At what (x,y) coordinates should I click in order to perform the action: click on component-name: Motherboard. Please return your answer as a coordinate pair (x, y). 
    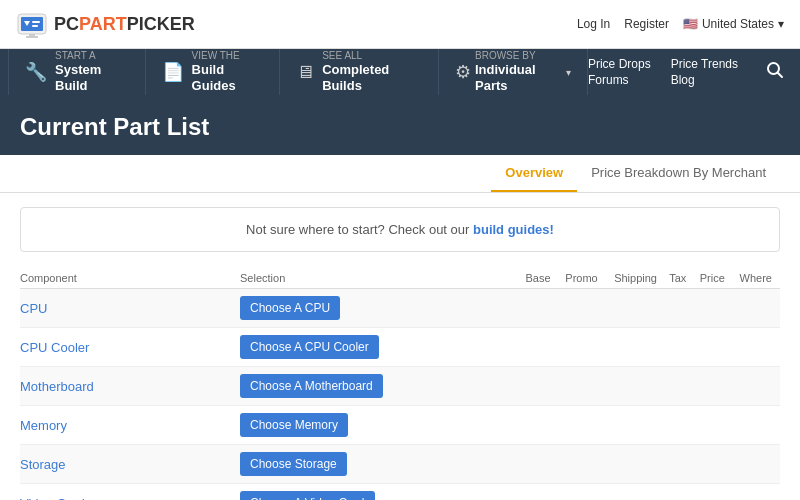
    Looking at the image, I should click on (130, 386).